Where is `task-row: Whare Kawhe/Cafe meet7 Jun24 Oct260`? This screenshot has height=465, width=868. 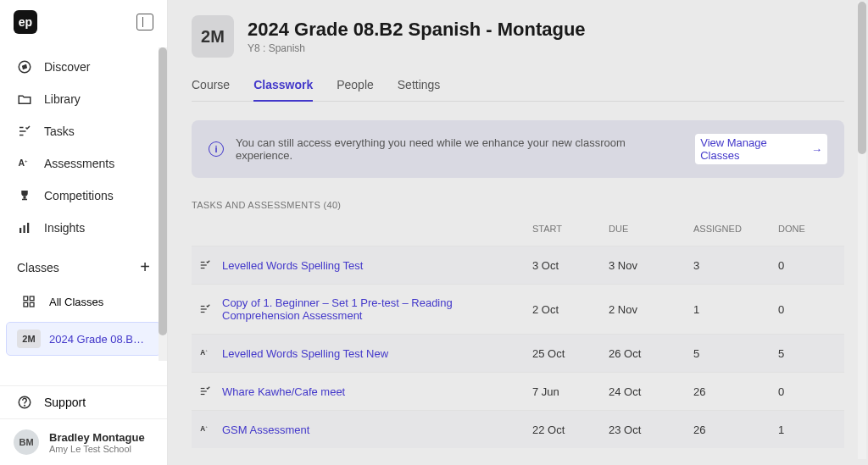 task-row: Whare Kawhe/Cafe meet7 Jun24 Oct260 is located at coordinates (518, 391).